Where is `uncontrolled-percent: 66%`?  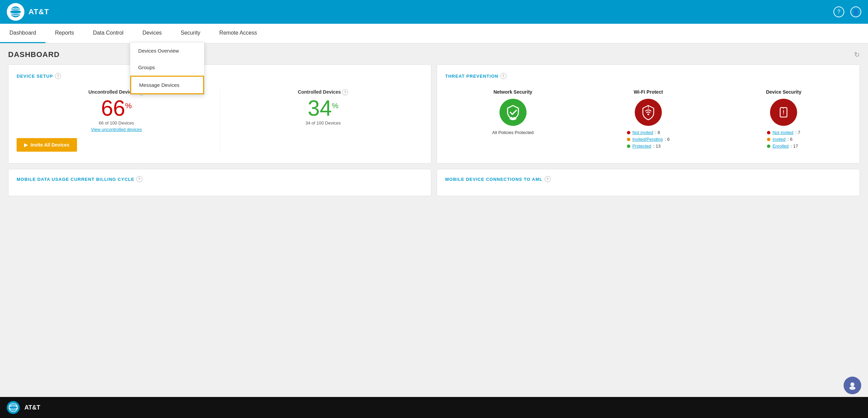
uncontrolled-percent: 66% is located at coordinates (117, 108).